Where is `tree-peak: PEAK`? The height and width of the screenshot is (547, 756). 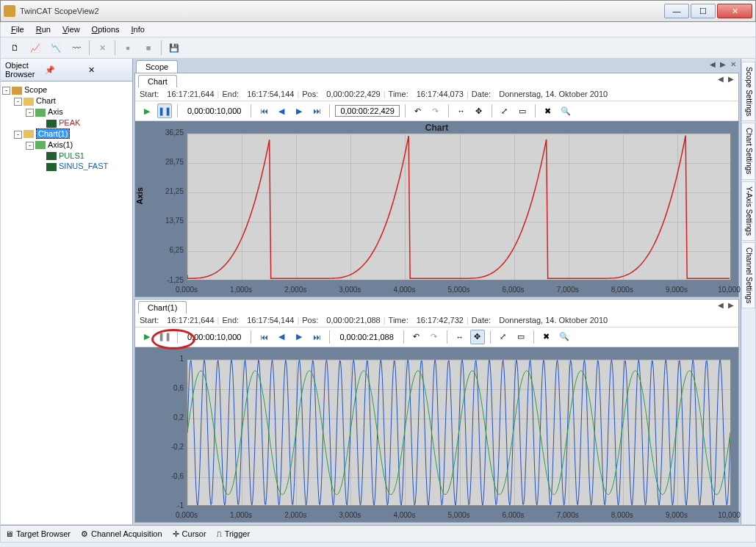 tree-peak: PEAK is located at coordinates (69, 123).